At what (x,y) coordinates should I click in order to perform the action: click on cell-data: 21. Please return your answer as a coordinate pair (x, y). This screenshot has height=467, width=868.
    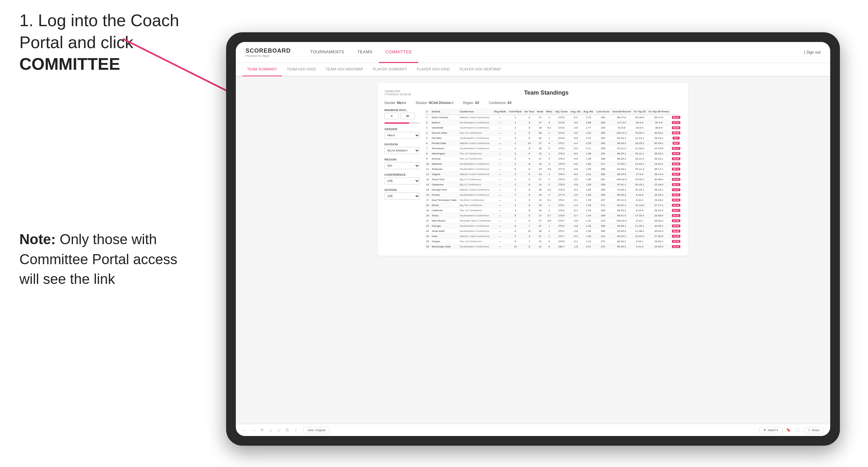
    Looking at the image, I should click on (540, 226).